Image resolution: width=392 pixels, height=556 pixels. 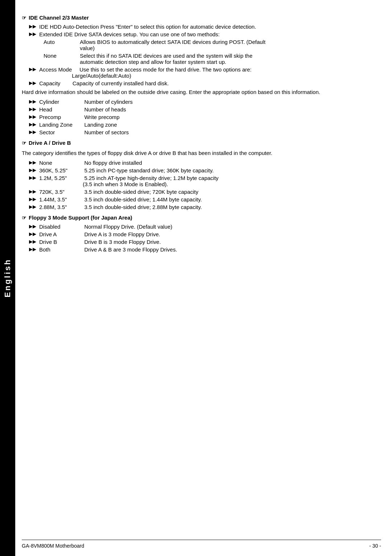 What do you see at coordinates (33, 102) in the screenshot?
I see `arrow-cylinder: ▶▶` at bounding box center [33, 102].